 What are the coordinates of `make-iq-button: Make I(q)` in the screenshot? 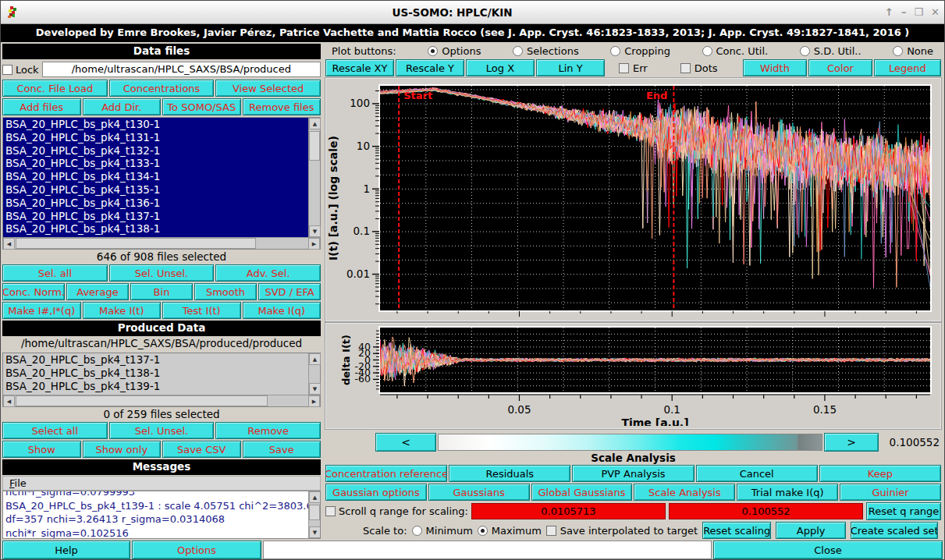 It's located at (282, 310).